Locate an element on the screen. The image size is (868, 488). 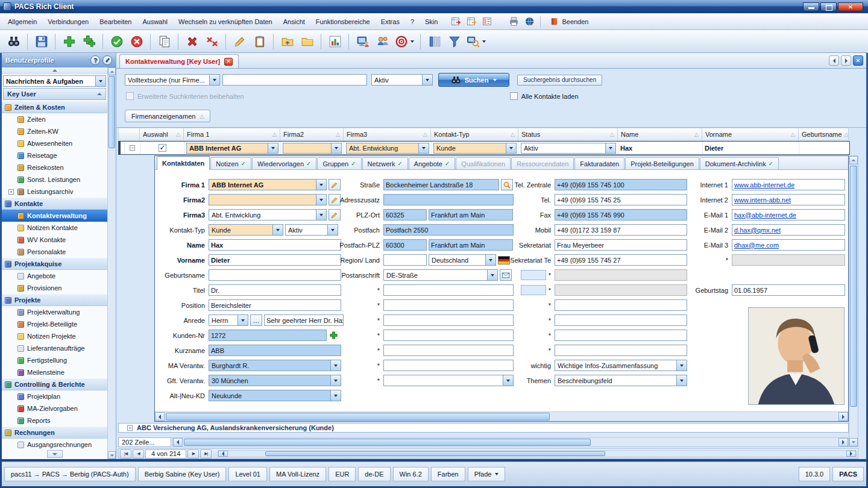
globe-icon is located at coordinates (529, 22).